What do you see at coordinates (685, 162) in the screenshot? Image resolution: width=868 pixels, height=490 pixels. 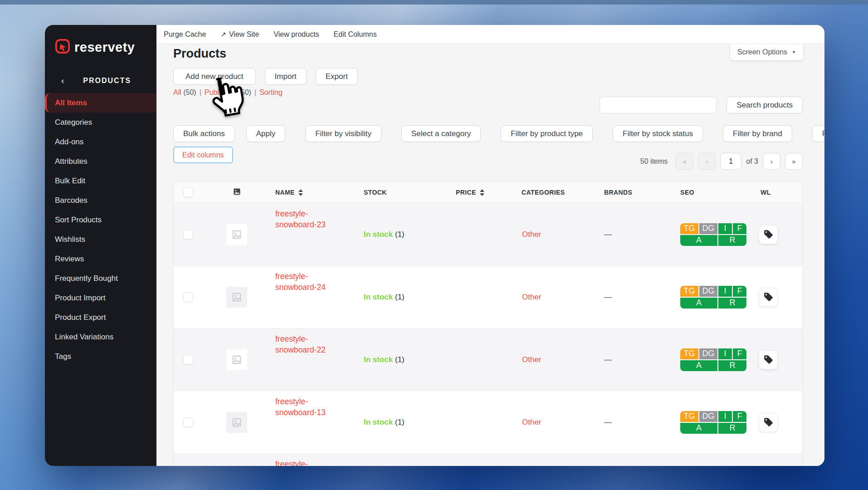 I see `pagination-first-button: «` at bounding box center [685, 162].